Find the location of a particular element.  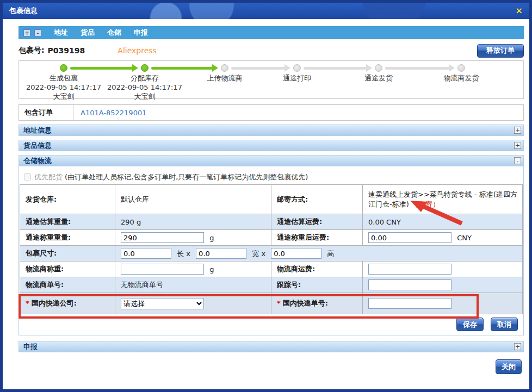

est-weight-label: 通途估算重量: is located at coordinates (67, 222).